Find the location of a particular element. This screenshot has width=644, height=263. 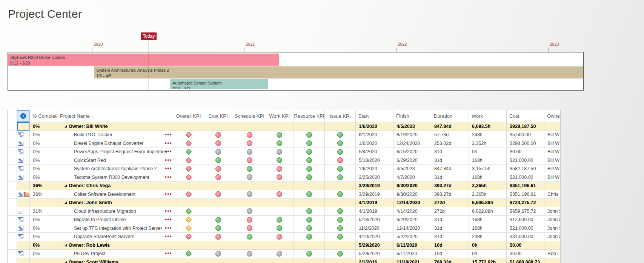

column-header-resource_kpi: Resource KPI is located at coordinates (309, 116).